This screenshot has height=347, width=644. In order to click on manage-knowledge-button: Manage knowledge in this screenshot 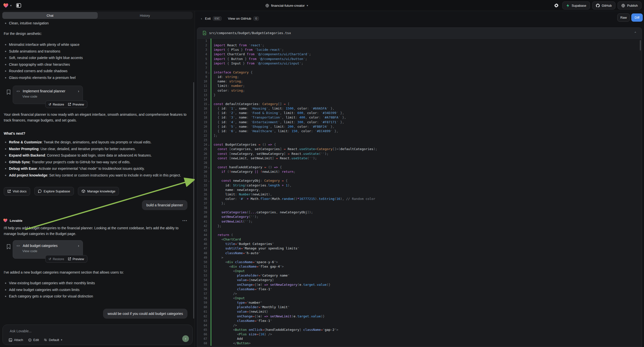, I will do `click(98, 191)`.